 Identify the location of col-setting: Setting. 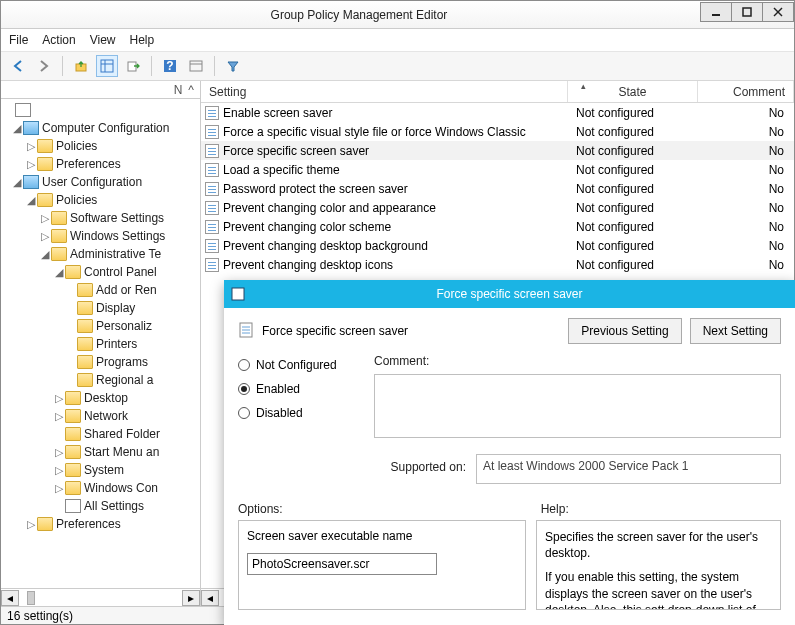
(384, 92).